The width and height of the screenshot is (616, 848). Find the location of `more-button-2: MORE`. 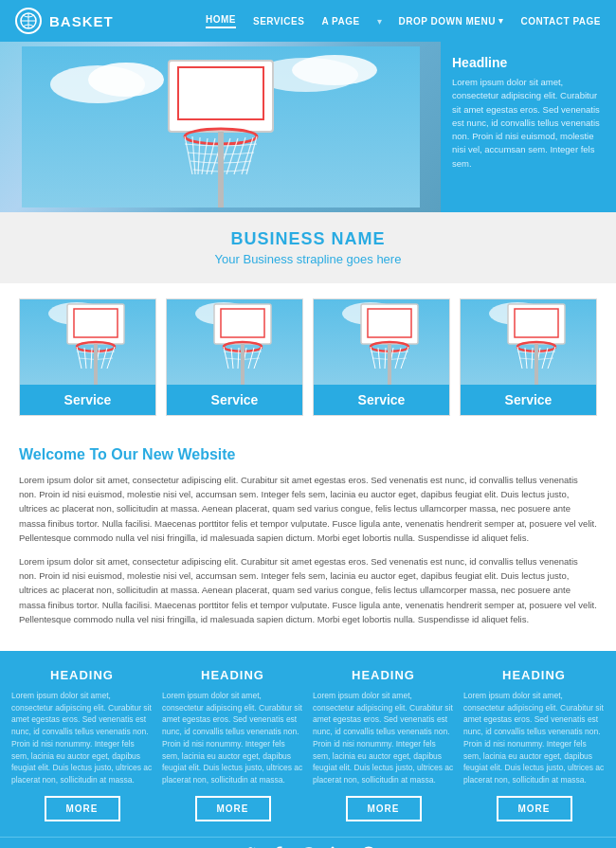

more-button-2: MORE is located at coordinates (233, 809).